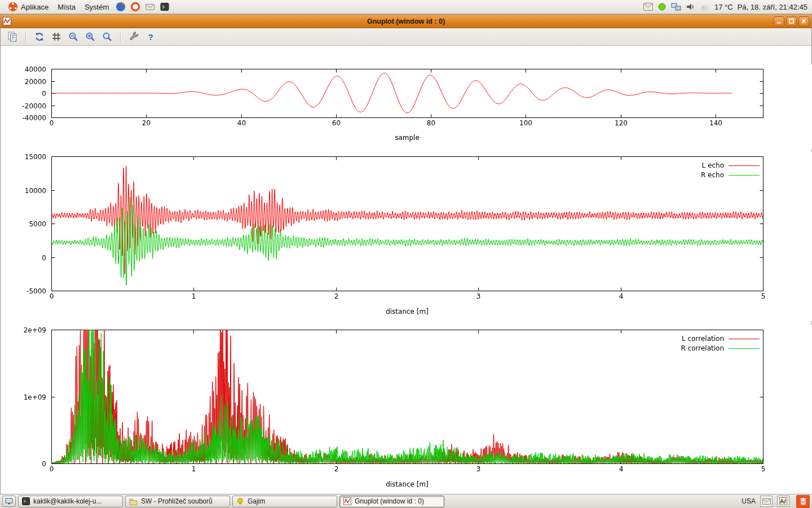 The height and width of the screenshot is (508, 812). I want to click on gnuplot-tray-button, so click(783, 501).